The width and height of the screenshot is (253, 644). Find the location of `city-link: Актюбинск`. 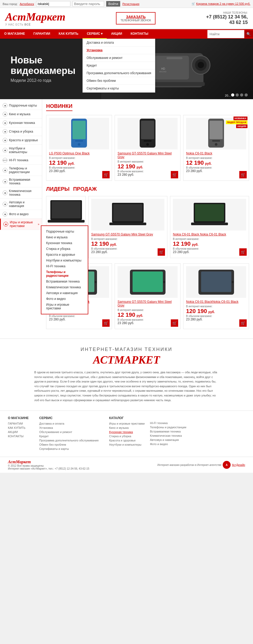

city-link: Актюбинск is located at coordinates (27, 4).